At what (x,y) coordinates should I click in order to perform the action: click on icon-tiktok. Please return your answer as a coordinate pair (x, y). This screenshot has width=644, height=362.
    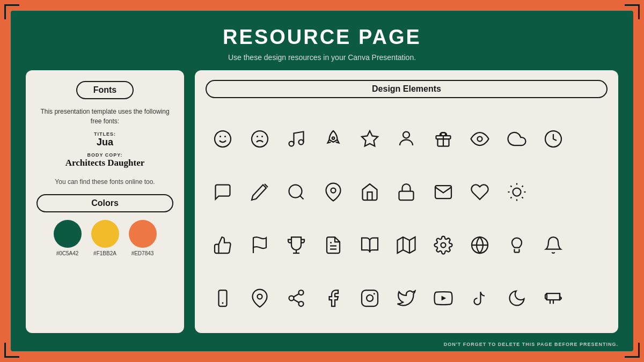
    Looking at the image, I should click on (480, 298).